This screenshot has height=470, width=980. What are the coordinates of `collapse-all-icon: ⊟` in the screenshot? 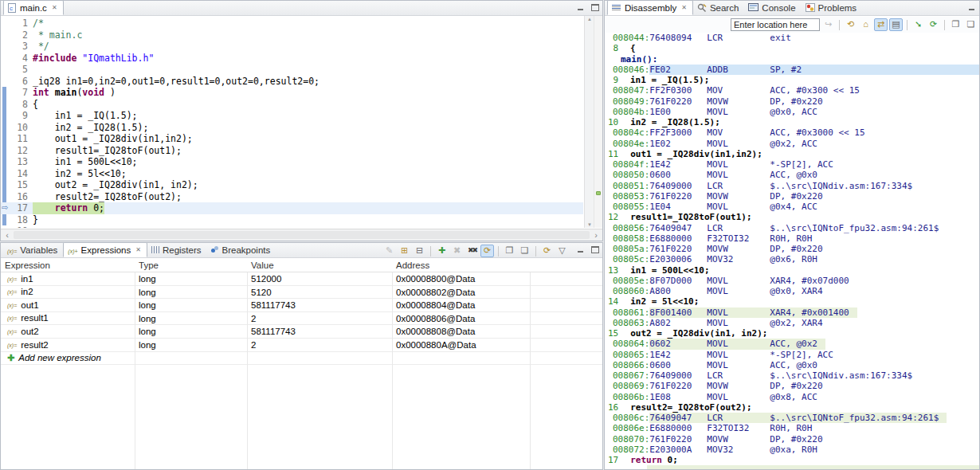 It's located at (419, 251).